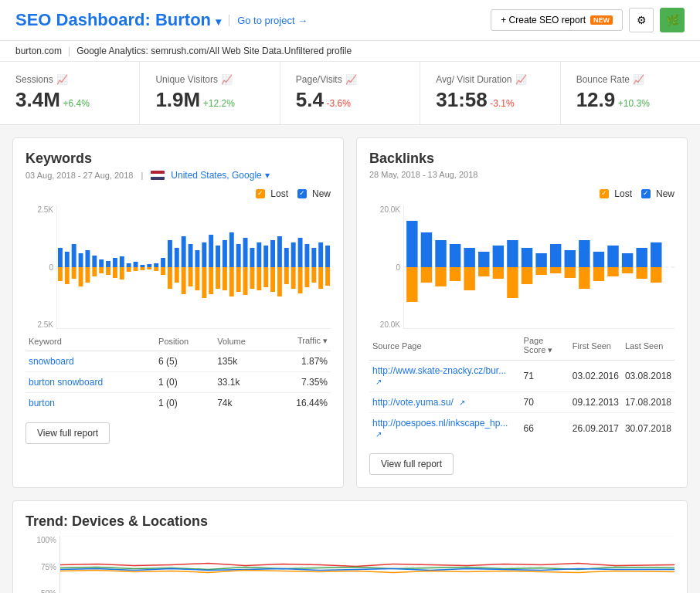 This screenshot has height=593, width=700. Describe the element at coordinates (210, 175) in the screenshot. I see `keywords-region-select: United States, Google ▾` at that location.